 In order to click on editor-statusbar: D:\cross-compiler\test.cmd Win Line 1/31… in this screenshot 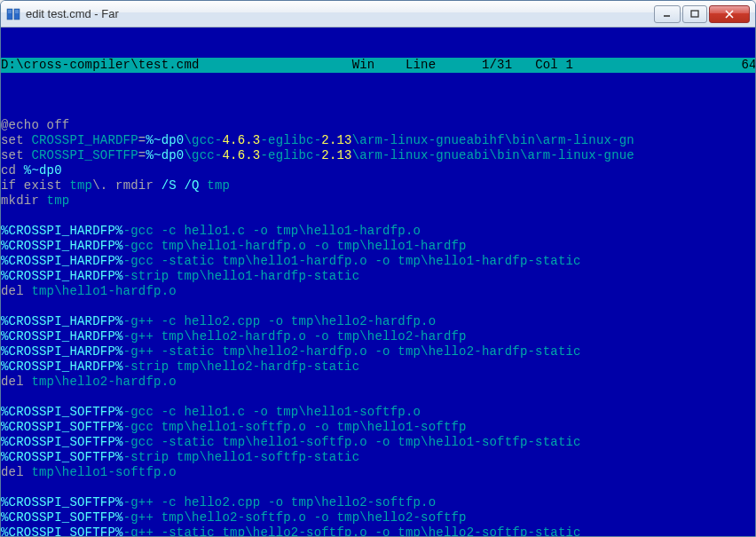, I will do `click(378, 66)`.